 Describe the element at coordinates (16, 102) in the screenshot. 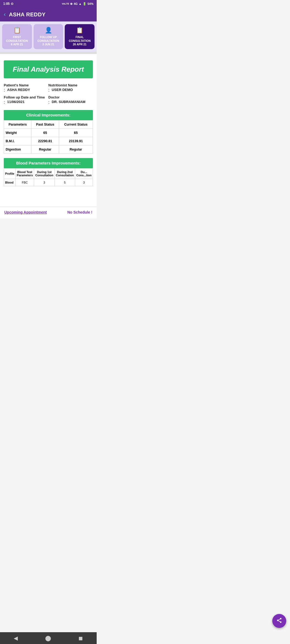

I see `followup-date-value: 11/06/2021` at that location.